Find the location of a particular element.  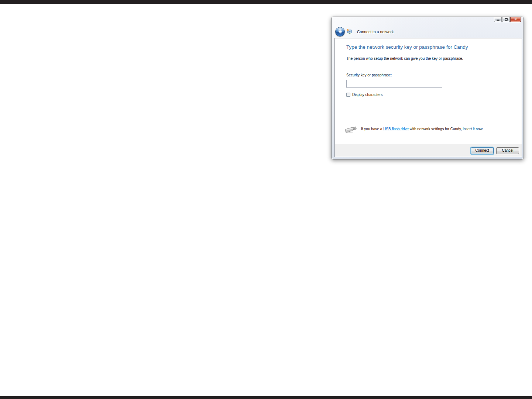

page-top-rule is located at coordinates (266, 2).